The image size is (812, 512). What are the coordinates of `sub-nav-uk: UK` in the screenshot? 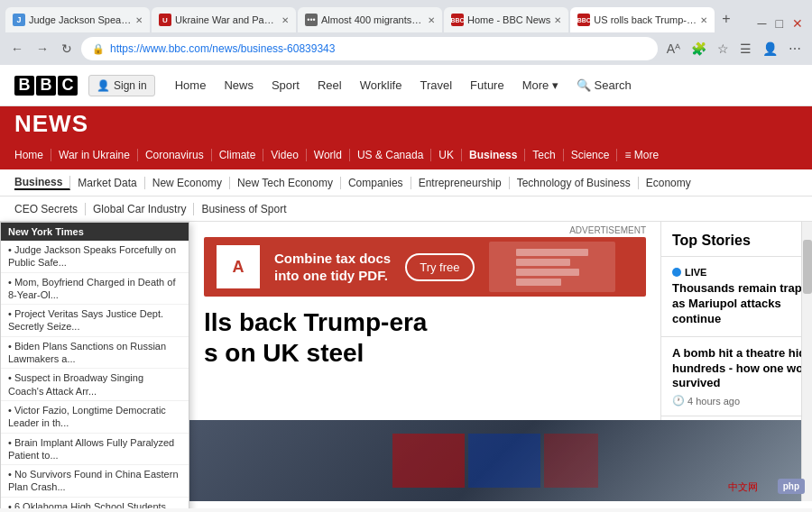 It's located at (447, 155).